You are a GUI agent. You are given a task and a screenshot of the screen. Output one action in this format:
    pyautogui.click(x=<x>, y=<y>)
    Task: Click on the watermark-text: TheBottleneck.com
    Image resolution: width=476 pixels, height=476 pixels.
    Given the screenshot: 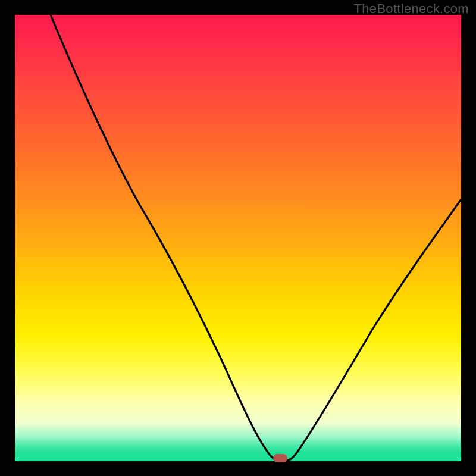 What is the action you would take?
    pyautogui.click(x=412, y=9)
    